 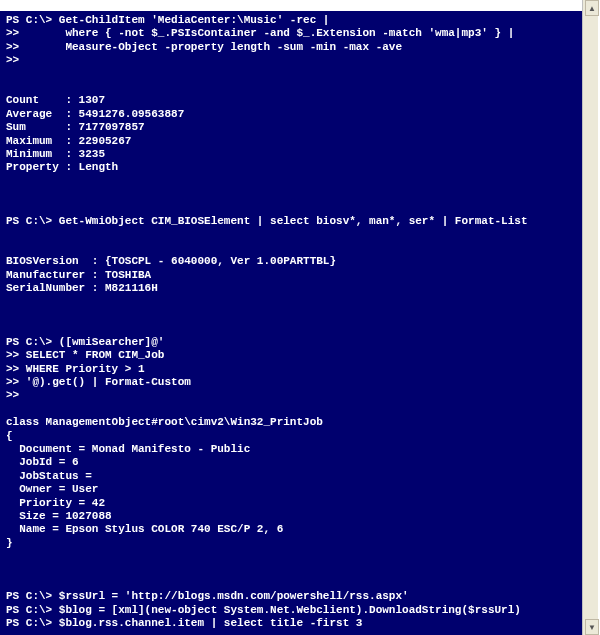 I want to click on scroll-down-button: ▼, so click(x=592, y=627).